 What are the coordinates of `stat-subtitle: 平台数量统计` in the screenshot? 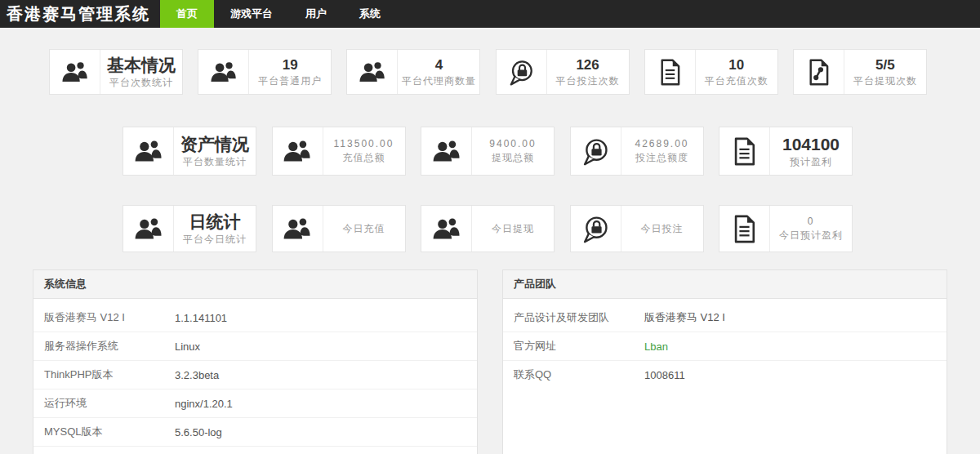 It's located at (215, 162).